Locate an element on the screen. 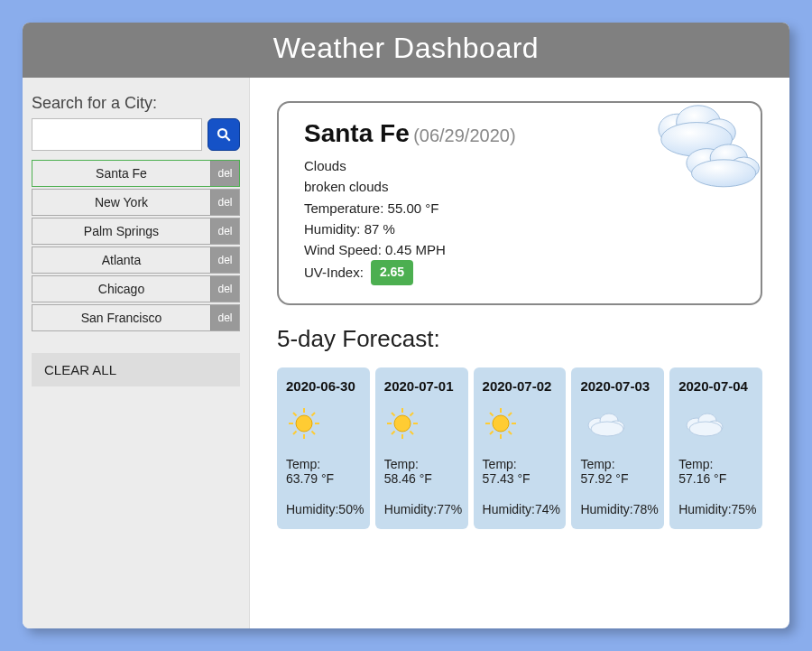 This screenshot has width=812, height=651. forecast-card: 2020-07-02 Temp: 57.43 °F Humidity:74% is located at coordinates (520, 448).